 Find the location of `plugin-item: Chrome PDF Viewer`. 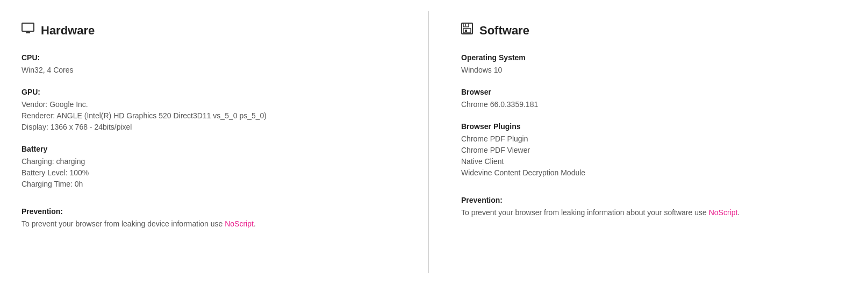

plugin-item: Chrome PDF Viewer is located at coordinates (654, 151).